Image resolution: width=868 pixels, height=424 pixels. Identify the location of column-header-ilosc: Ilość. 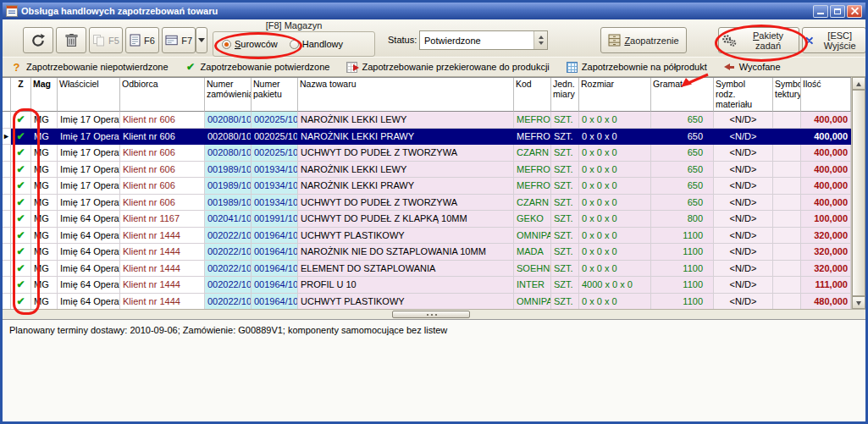
(827, 95).